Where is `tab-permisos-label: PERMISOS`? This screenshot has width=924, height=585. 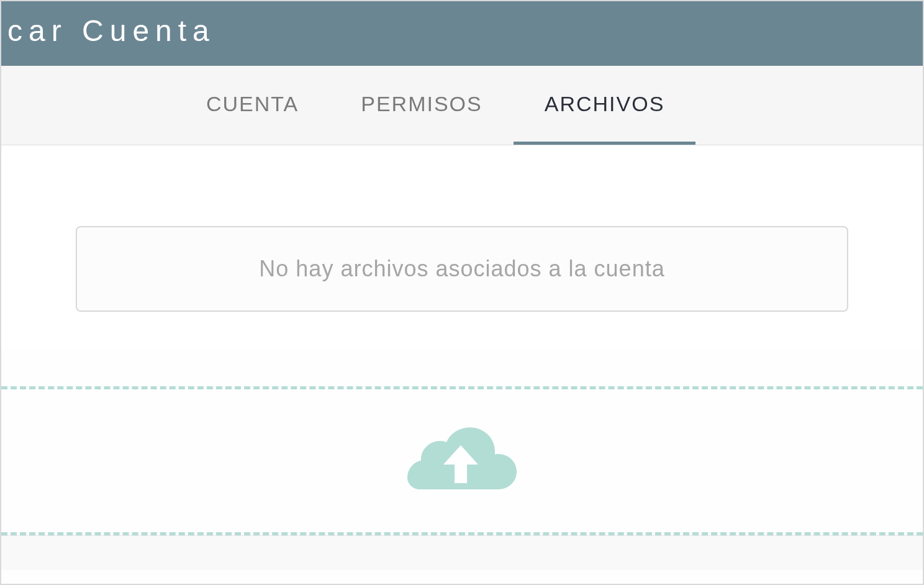
tab-permisos-label: PERMISOS is located at coordinates (421, 104).